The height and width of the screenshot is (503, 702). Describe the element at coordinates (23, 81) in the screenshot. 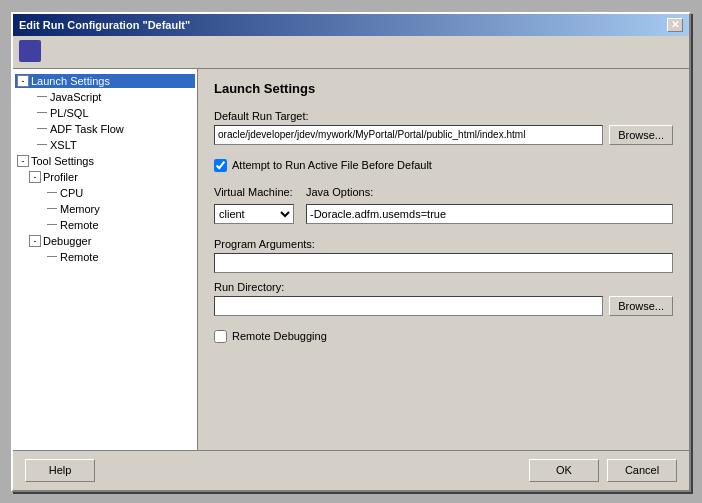

I see `expand-icon-launch-settings: -` at that location.